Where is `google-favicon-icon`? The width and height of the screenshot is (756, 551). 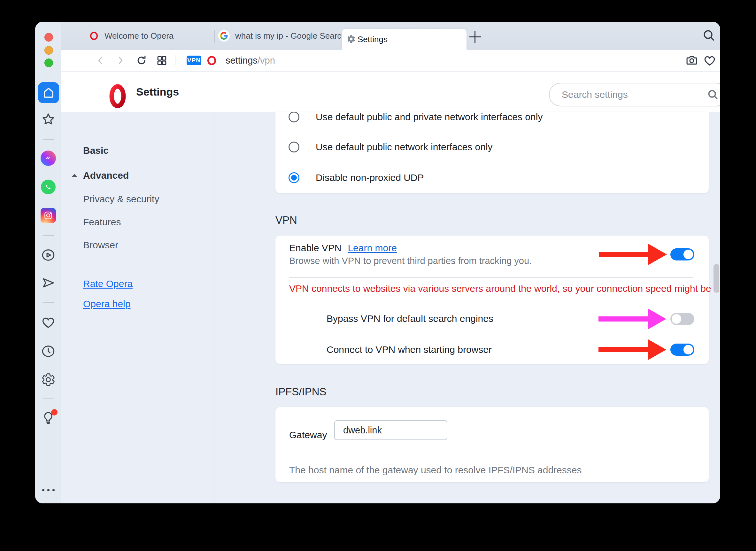
google-favicon-icon is located at coordinates (224, 36).